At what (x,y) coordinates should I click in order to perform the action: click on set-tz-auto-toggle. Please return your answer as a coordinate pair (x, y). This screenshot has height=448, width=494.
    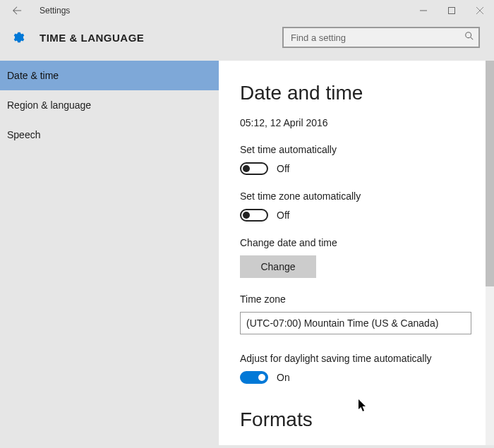
    Looking at the image, I should click on (254, 215).